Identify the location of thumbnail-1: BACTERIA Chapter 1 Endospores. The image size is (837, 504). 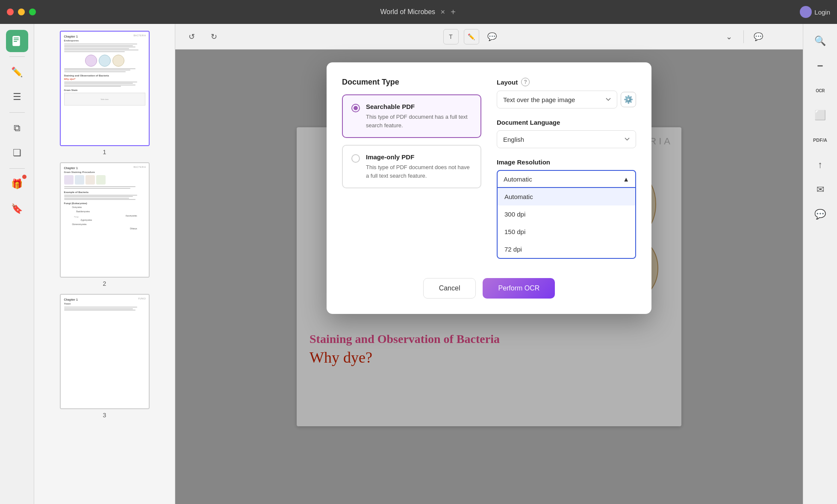
(105, 88).